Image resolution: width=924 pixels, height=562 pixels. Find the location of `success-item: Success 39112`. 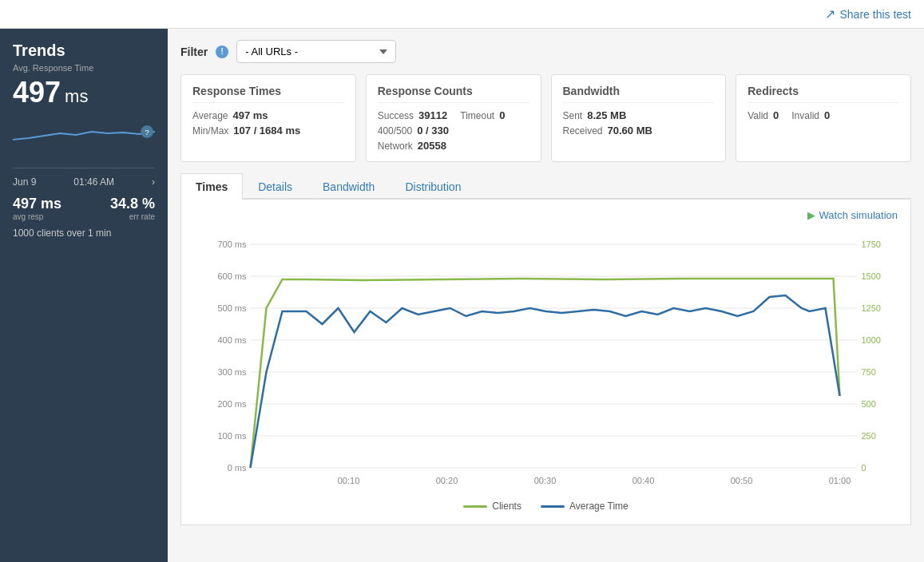

success-item: Success 39112 is located at coordinates (413, 115).